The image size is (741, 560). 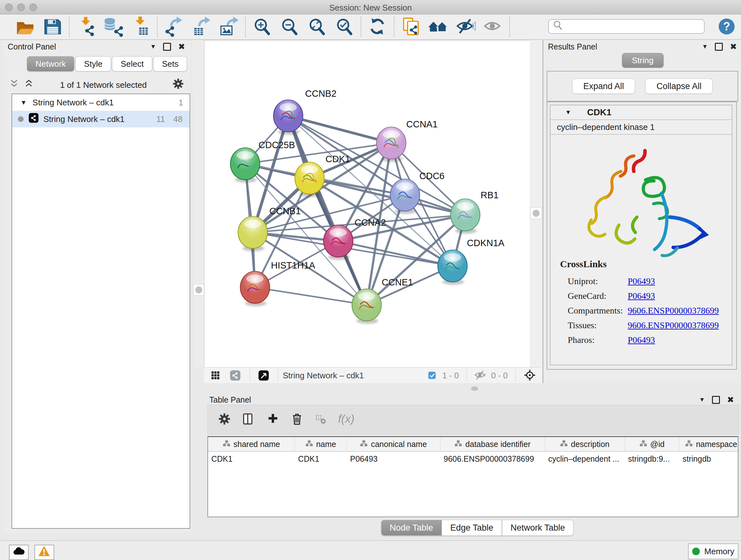 I want to click on network-icon, so click(x=34, y=119).